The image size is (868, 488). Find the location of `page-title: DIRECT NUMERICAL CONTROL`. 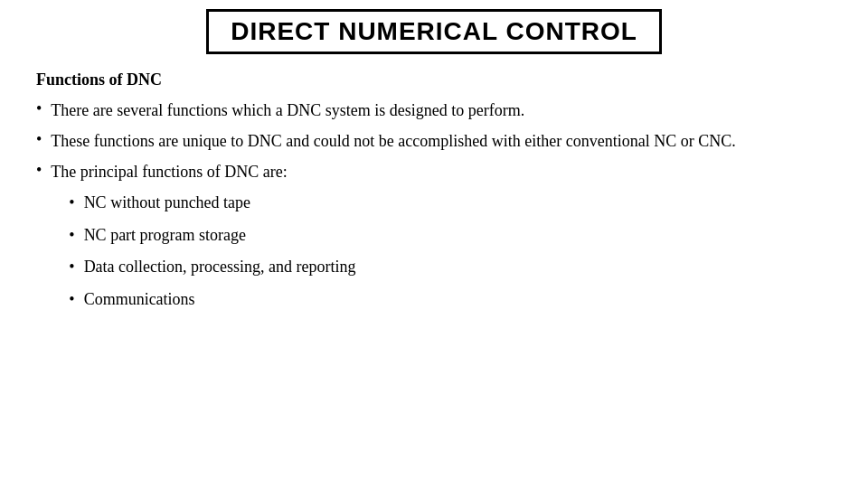

page-title: DIRECT NUMERICAL CONTROL is located at coordinates (434, 31).